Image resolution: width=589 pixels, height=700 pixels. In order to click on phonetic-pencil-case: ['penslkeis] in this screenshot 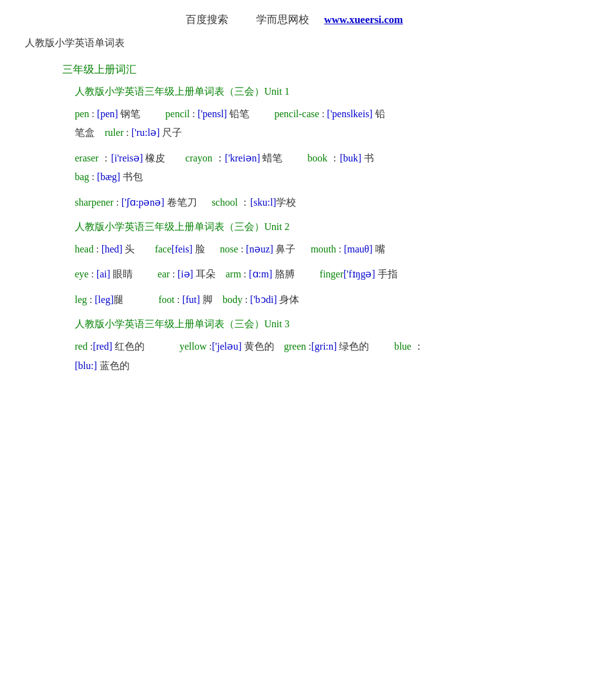, I will do `click(350, 113)`.